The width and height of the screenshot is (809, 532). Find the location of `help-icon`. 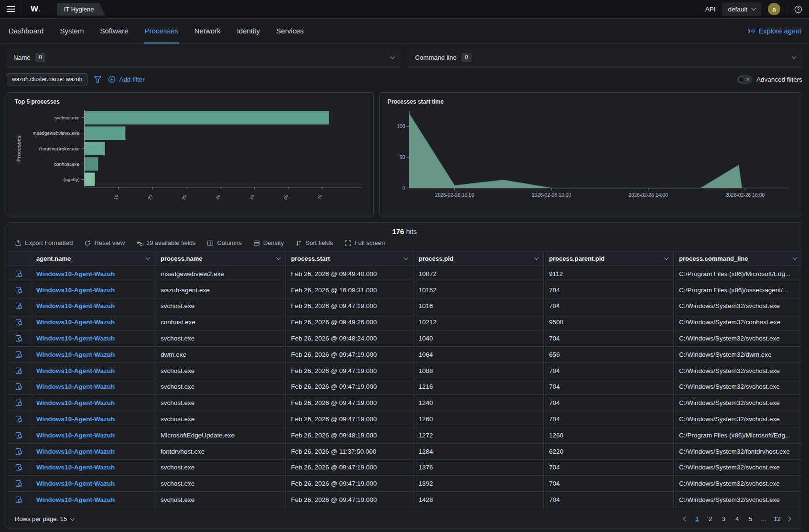

help-icon is located at coordinates (798, 10).